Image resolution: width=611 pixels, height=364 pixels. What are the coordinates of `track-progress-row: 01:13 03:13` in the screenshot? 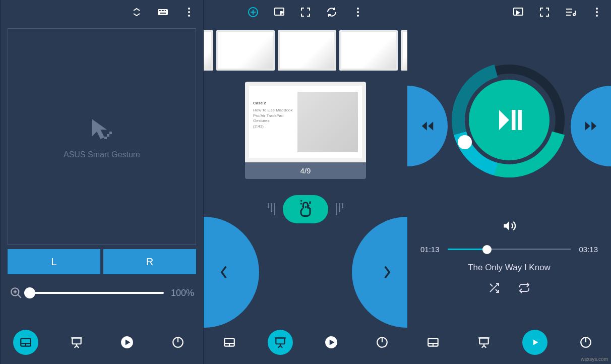 It's located at (509, 249).